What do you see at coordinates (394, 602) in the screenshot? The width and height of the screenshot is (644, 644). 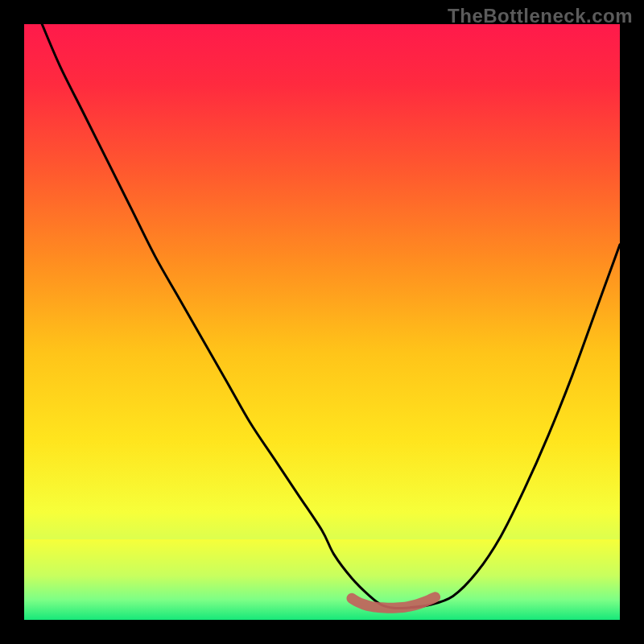 I see `optimal-zone-marker` at bounding box center [394, 602].